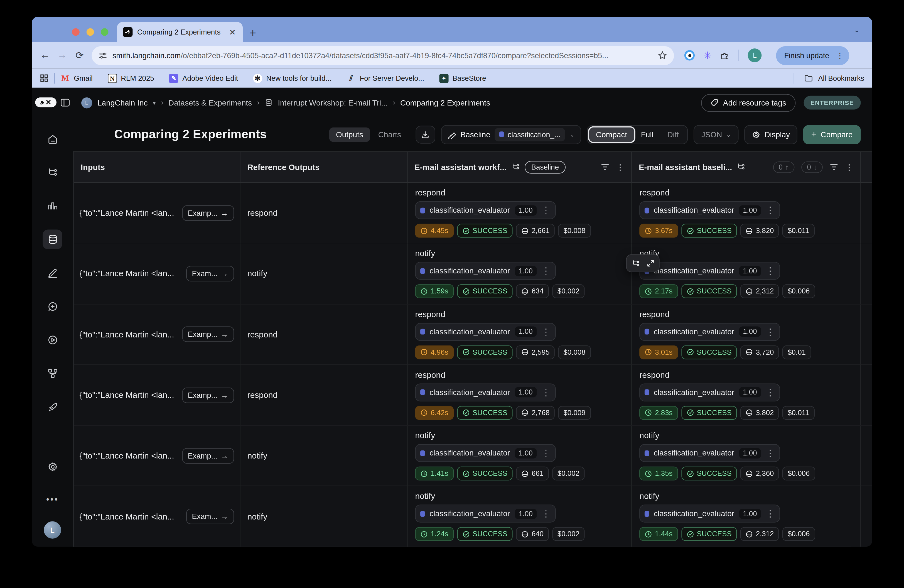  I want to click on sidebar-item-feedback, so click(52, 306).